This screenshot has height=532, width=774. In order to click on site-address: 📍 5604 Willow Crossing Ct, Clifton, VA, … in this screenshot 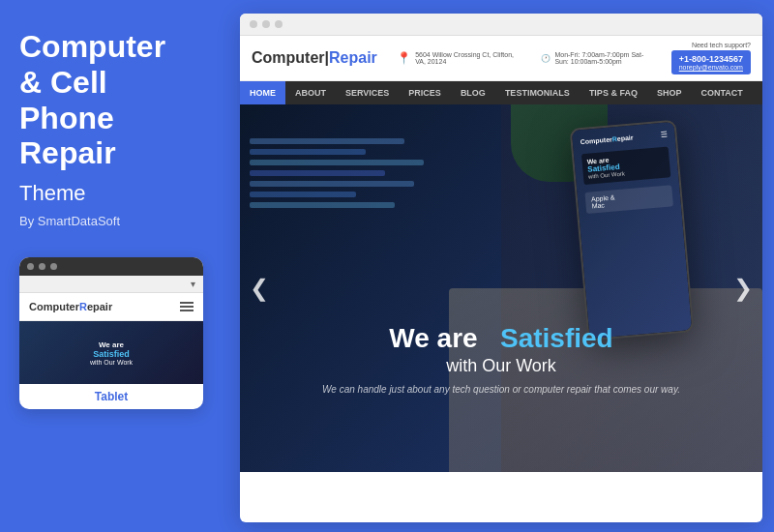, I will do `click(459, 58)`.